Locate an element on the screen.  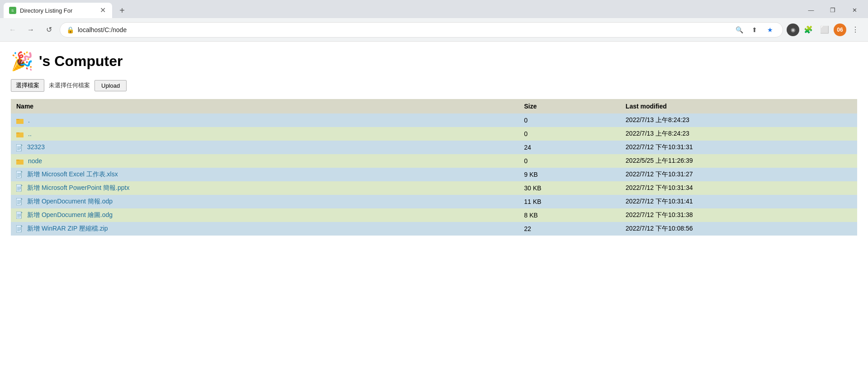
table-row: 新增 Microsoft PowerPoint 簡報.pptx30 KB2022… is located at coordinates (434, 188).